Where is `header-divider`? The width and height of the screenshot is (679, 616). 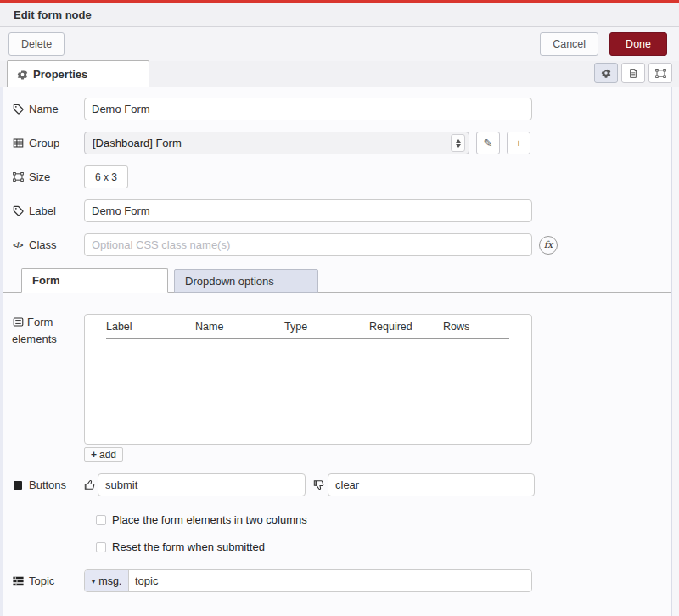 header-divider is located at coordinates (307, 338).